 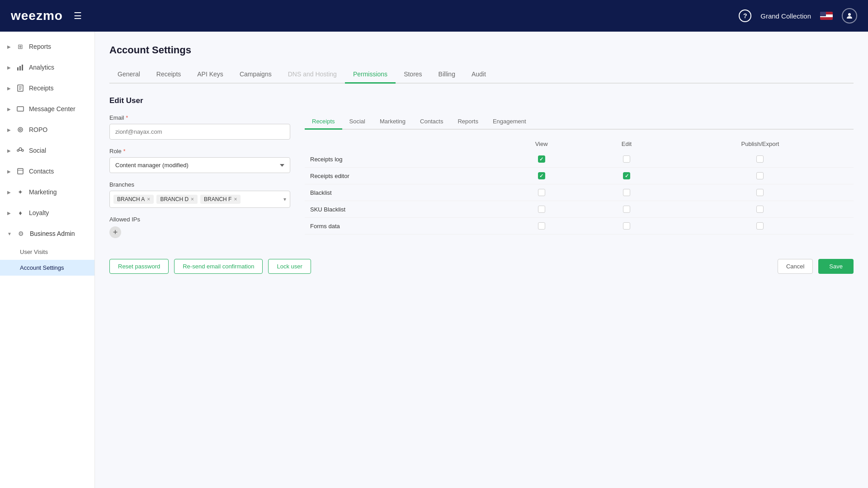 What do you see at coordinates (200, 127) in the screenshot?
I see `email-group: Email *` at bounding box center [200, 127].